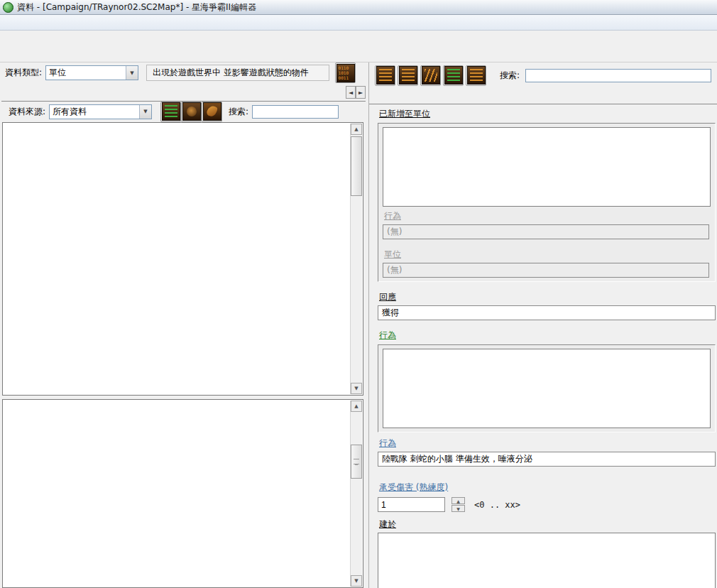  What do you see at coordinates (358, 23) in the screenshot?
I see `menu-bar` at bounding box center [358, 23].